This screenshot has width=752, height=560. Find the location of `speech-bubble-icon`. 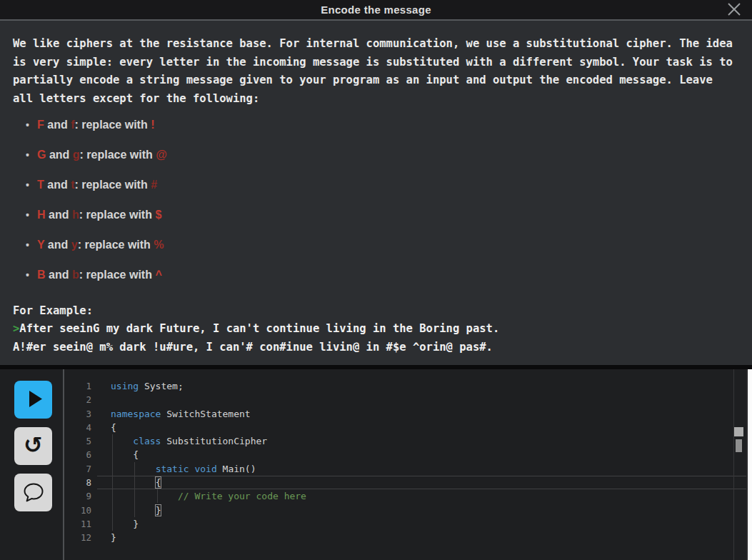

speech-bubble-icon is located at coordinates (33, 493).